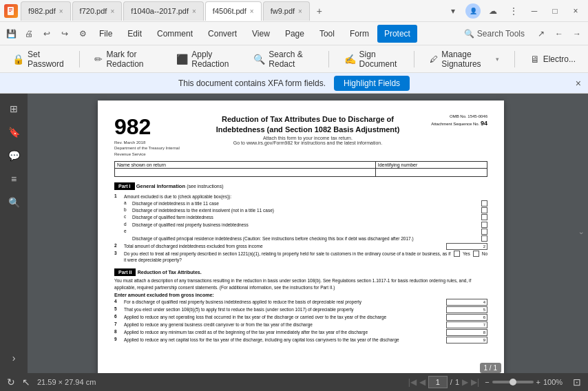 The width and height of the screenshot is (588, 391). What do you see at coordinates (11, 34) in the screenshot?
I see `toolbar-icon-save: 💾` at bounding box center [11, 34].